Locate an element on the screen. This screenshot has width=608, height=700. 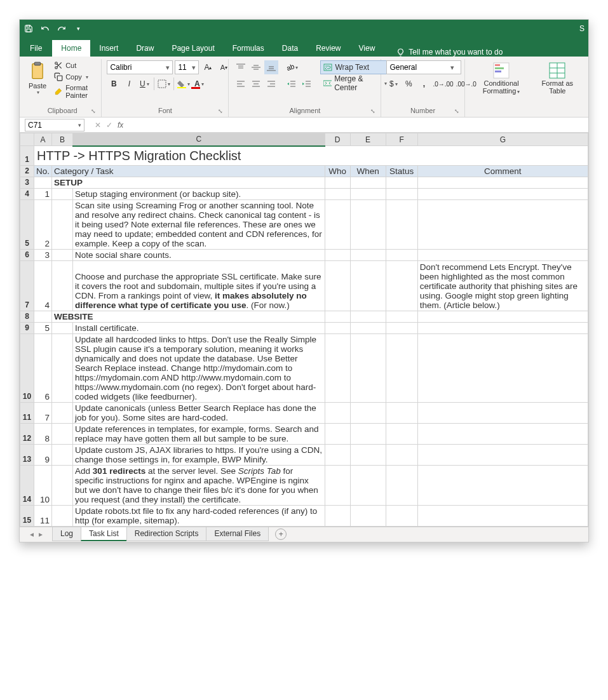
group-alignment: ab▾ Wrap Text Merge & Ce is located at coordinates (305, 88).